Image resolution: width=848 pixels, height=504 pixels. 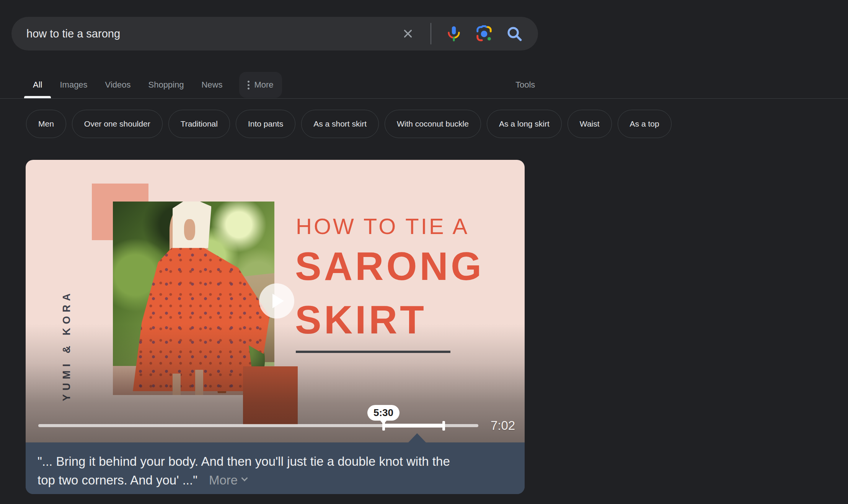 I want to click on tab-news-label: News, so click(x=212, y=85).